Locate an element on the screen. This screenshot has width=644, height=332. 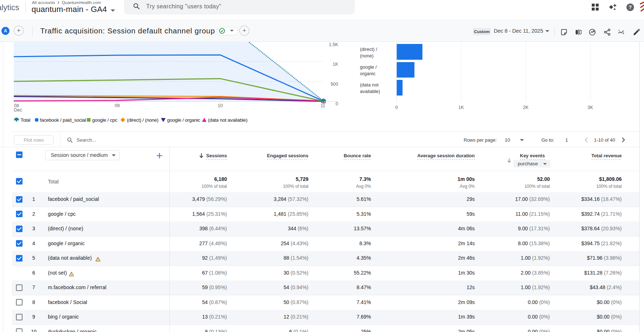
svg-text: (data not is located at coordinates (369, 85).